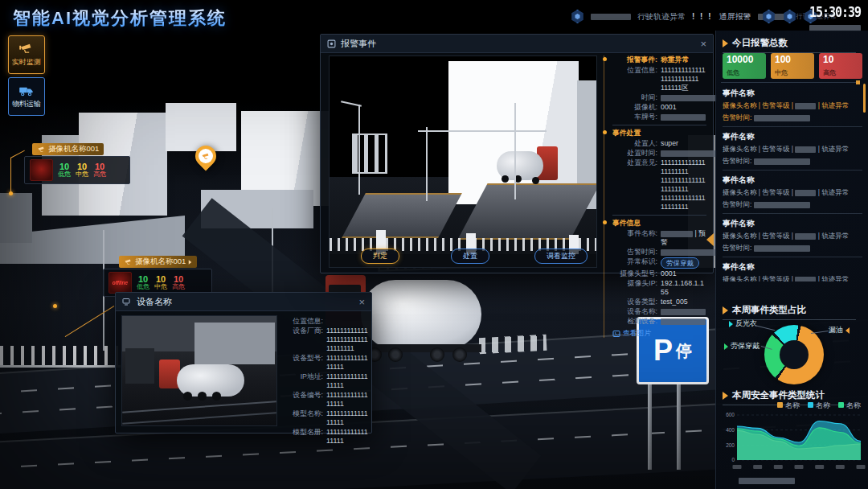 The height and width of the screenshot is (489, 868). I want to click on time-display: 15:30:39, so click(835, 12).